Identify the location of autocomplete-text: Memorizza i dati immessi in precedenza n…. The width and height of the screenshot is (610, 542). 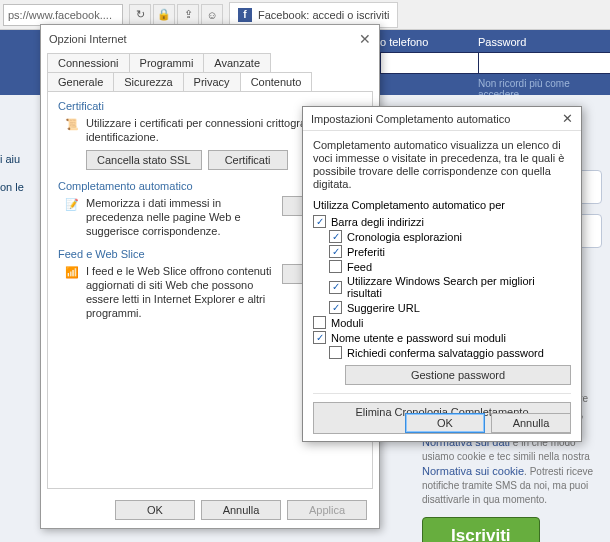
(181, 217).